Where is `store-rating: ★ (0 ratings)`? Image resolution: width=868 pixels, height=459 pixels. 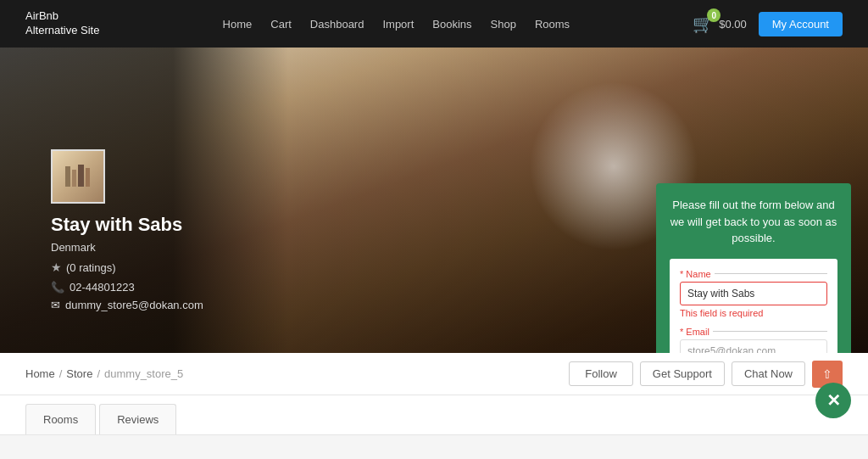 store-rating: ★ (0 ratings) is located at coordinates (127, 267).